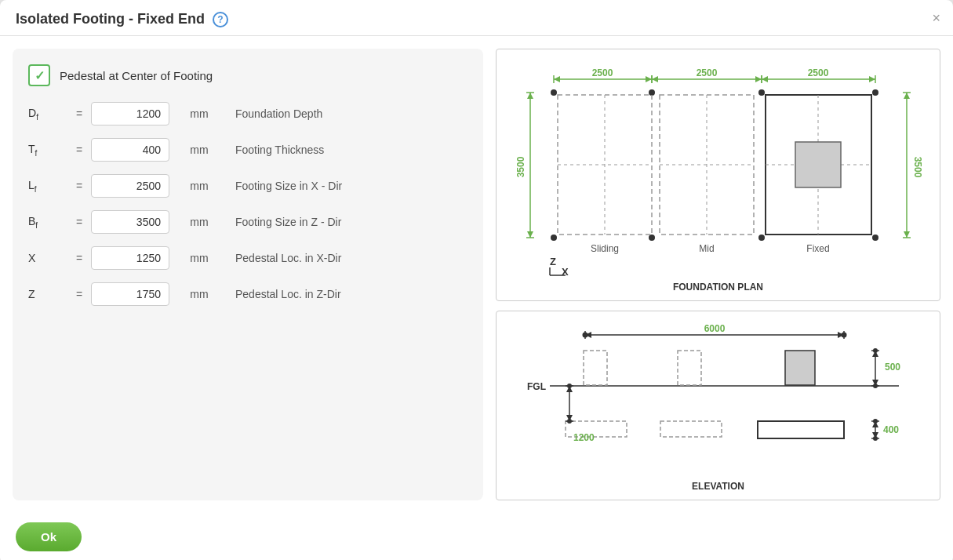  I want to click on svg-text: Sliding, so click(604, 249).